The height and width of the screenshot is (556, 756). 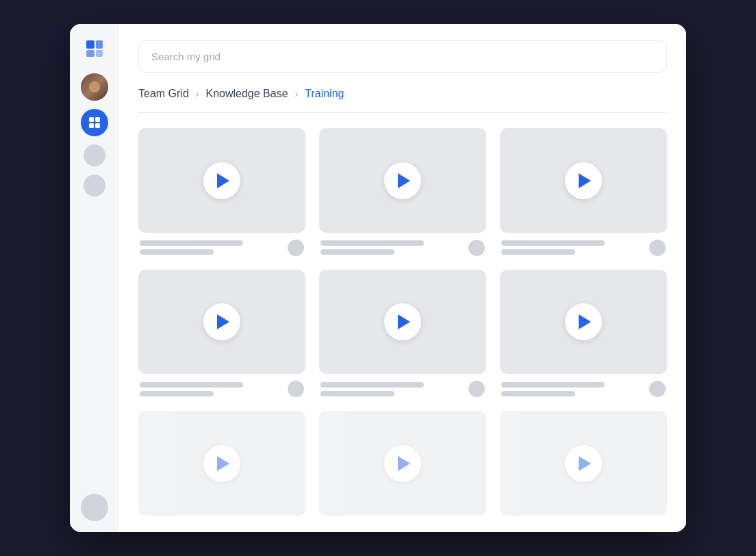 I want to click on breadcrumb-training: Training, so click(x=325, y=94).